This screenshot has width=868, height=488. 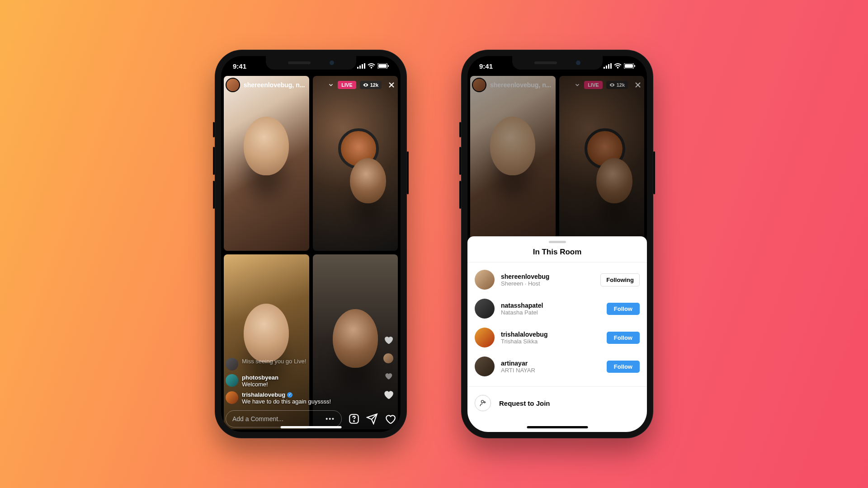 I want to click on comment-username: trishalalovebug ✓, so click(x=287, y=395).